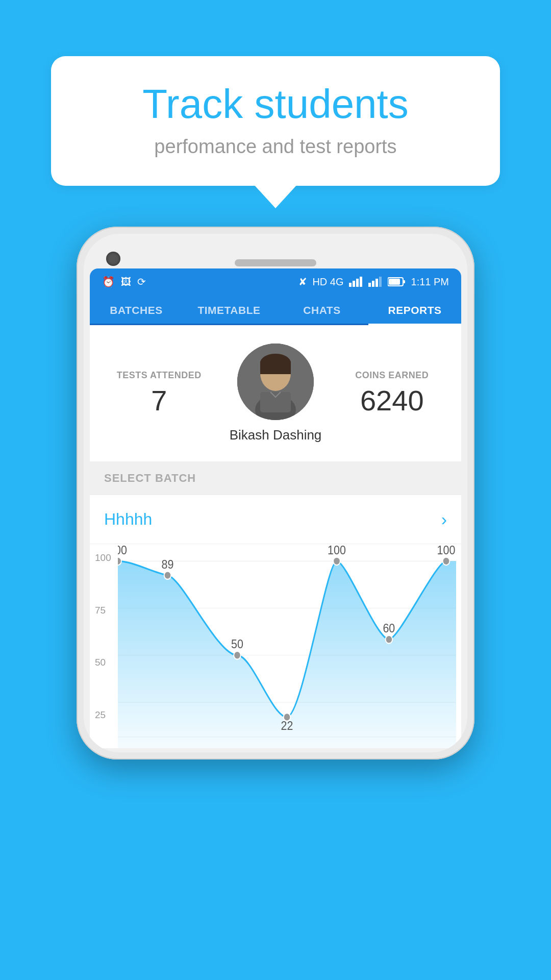  What do you see at coordinates (150, 478) in the screenshot?
I see `select-batch-label: SELECT BATCH` at bounding box center [150, 478].